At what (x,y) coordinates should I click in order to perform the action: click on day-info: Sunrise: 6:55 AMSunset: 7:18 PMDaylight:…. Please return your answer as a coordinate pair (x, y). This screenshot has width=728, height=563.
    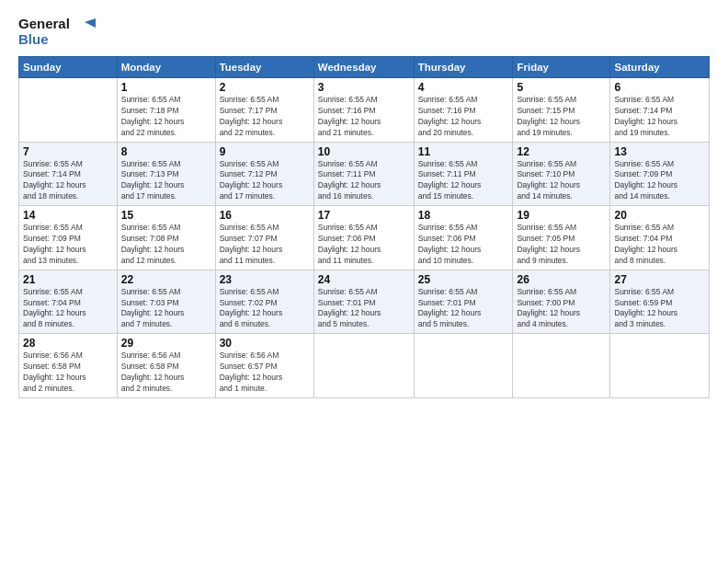
    Looking at the image, I should click on (166, 117).